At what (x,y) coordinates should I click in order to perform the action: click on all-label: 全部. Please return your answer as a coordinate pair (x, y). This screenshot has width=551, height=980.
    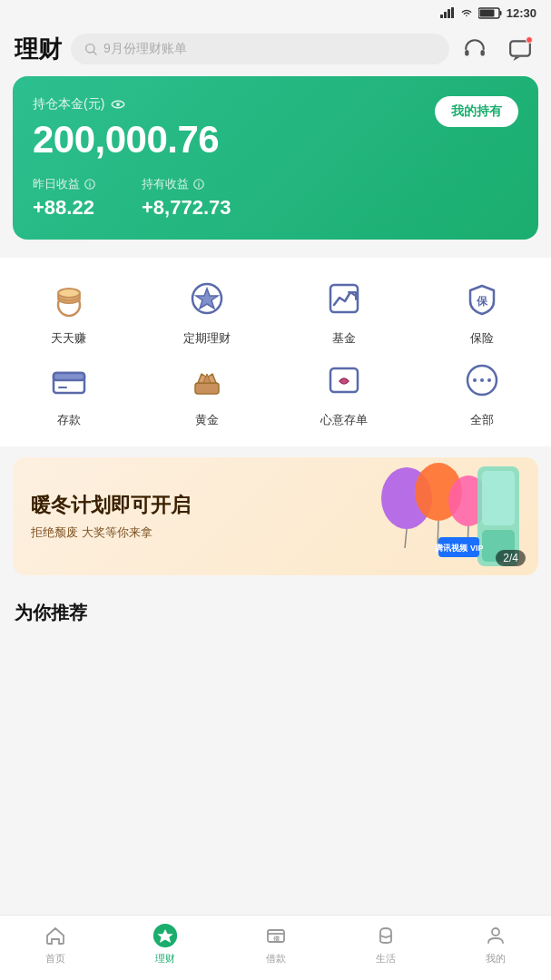
    Looking at the image, I should click on (482, 420).